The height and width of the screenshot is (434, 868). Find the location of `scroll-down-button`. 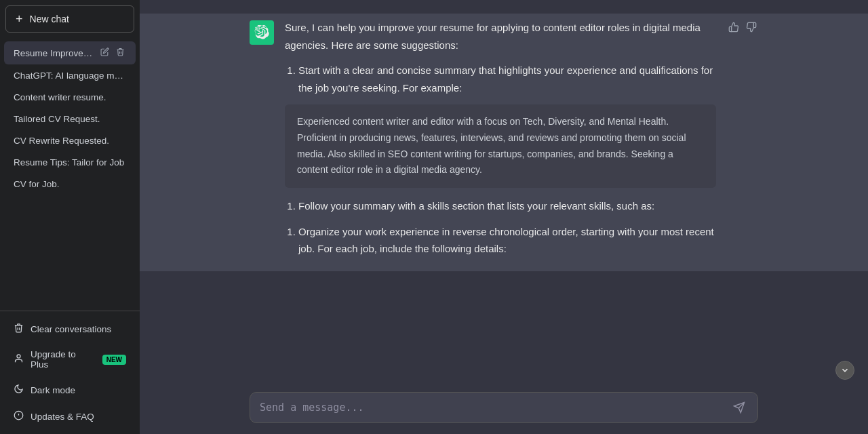

scroll-down-button is located at coordinates (845, 370).